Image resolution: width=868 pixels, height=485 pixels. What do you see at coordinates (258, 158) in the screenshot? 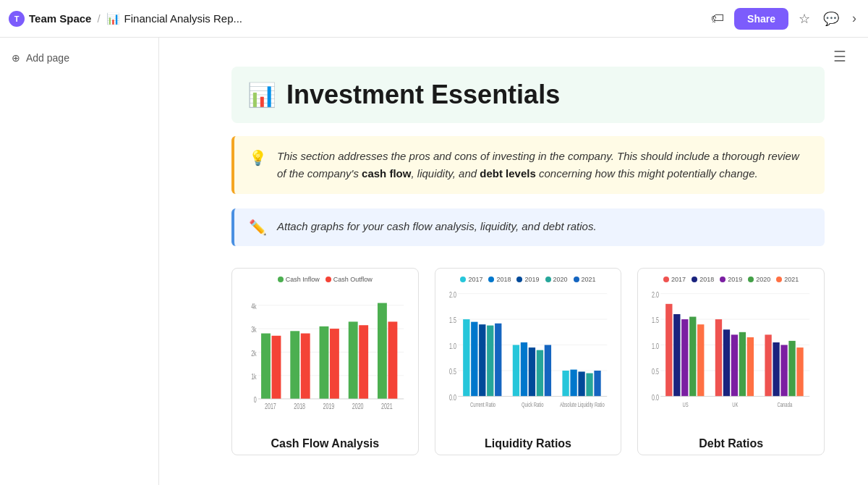
I see `bulb-icon: 💡` at bounding box center [258, 158].